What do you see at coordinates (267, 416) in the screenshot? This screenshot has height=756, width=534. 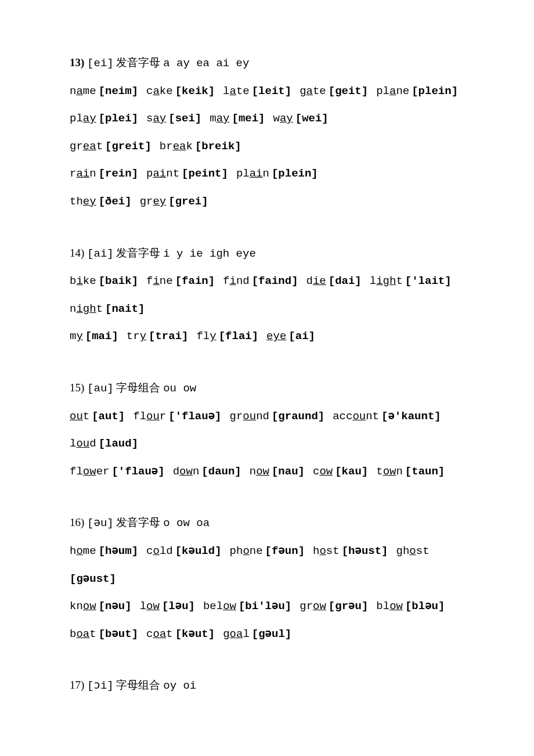 I see `example-line: out[aut]flour['flauə]ground[graund]accou…` at bounding box center [267, 416].